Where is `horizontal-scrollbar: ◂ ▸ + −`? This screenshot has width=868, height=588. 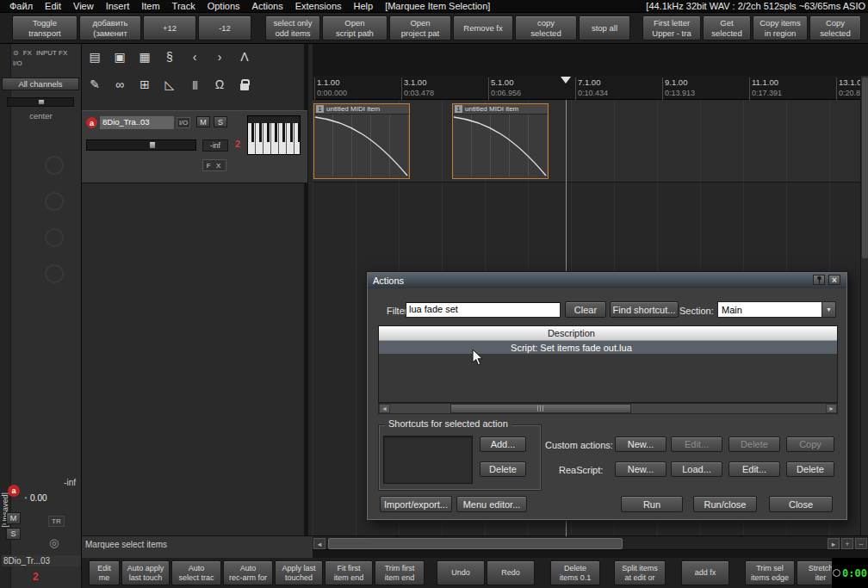
horizontal-scrollbar: ◂ ▸ + − is located at coordinates (591, 542).